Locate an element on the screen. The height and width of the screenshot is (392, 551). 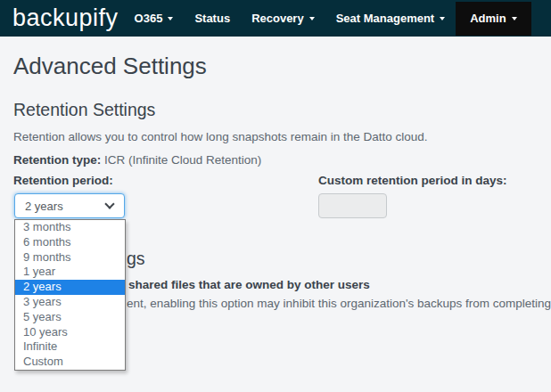
nav-item-status: Status is located at coordinates (212, 18).